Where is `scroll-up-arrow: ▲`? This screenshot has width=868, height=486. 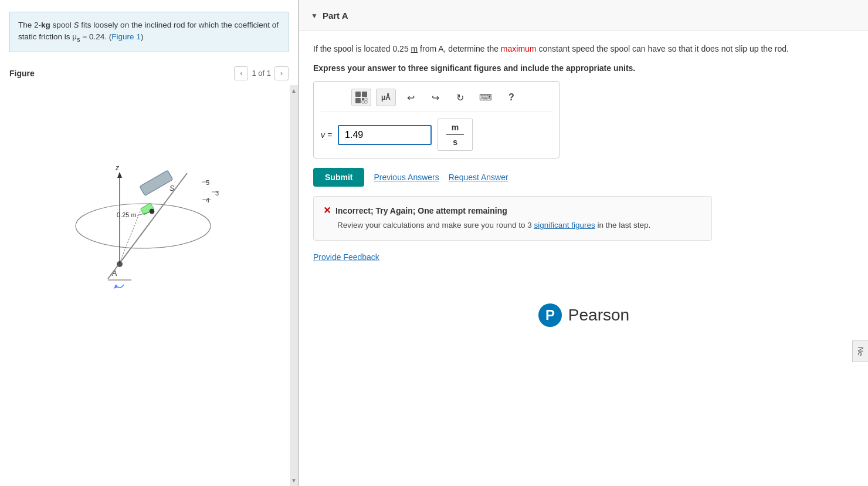
scroll-up-arrow: ▲ is located at coordinates (294, 90).